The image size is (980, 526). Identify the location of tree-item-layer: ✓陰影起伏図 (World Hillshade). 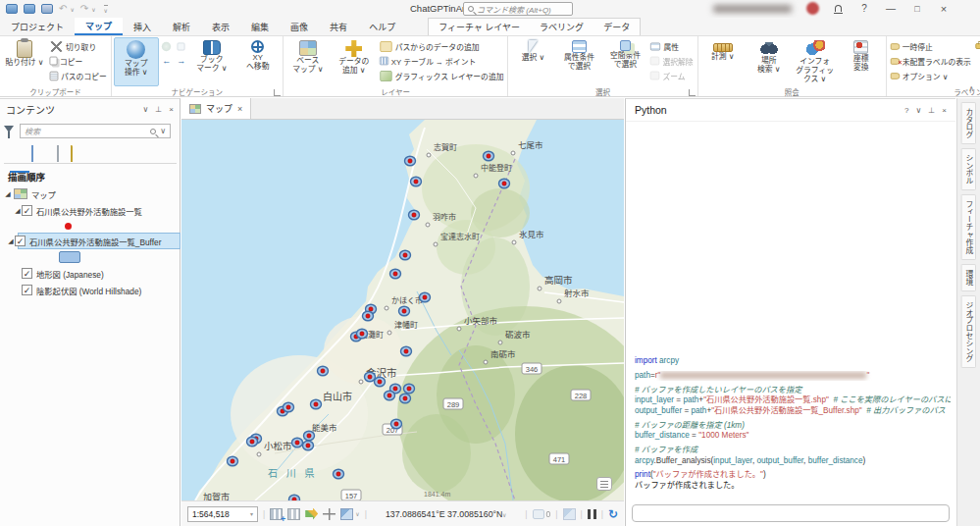
(90, 290).